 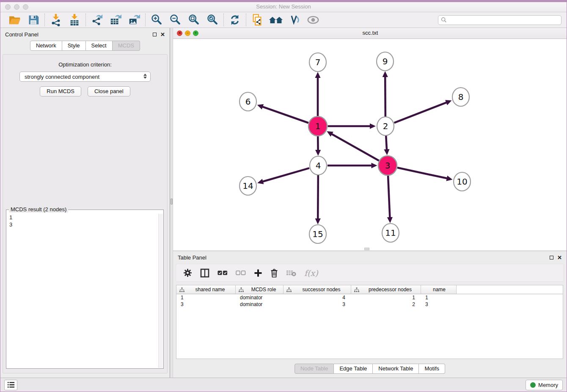 I want to click on graph-node-1: 1, so click(x=318, y=126).